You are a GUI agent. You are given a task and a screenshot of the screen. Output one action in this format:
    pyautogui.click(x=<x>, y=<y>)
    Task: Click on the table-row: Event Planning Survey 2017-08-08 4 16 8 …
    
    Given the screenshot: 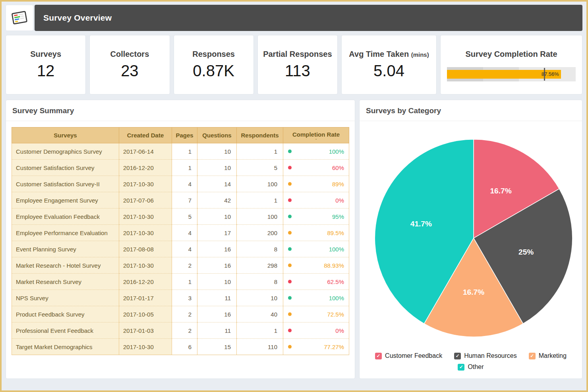 What is the action you would take?
    pyautogui.click(x=180, y=249)
    